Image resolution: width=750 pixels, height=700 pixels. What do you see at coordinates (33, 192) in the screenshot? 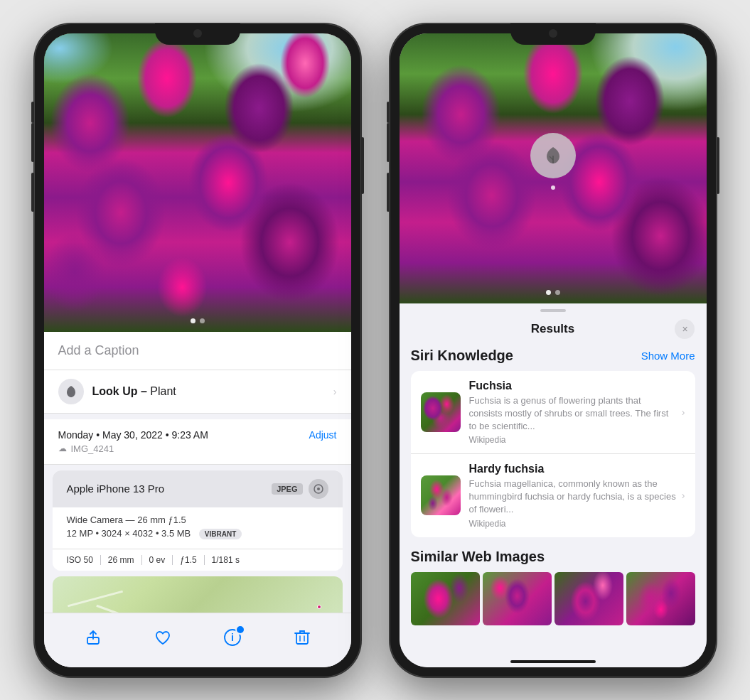
I see `vol-down-button-left` at bounding box center [33, 192].